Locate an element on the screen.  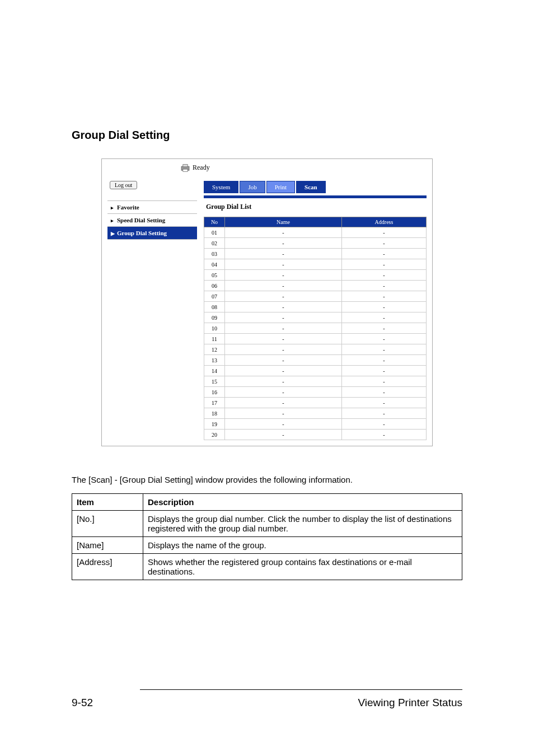
cell-no: 02 is located at coordinates (215, 243).